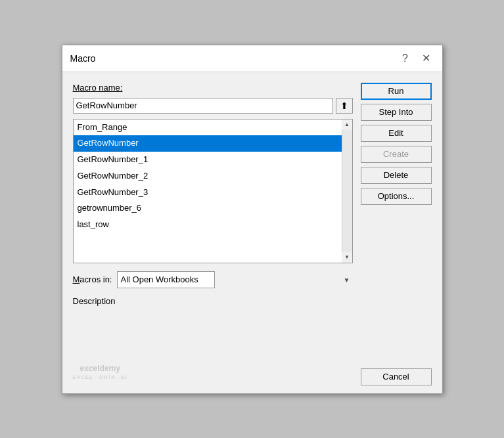  I want to click on macros-in-label: Macros in:, so click(93, 280).